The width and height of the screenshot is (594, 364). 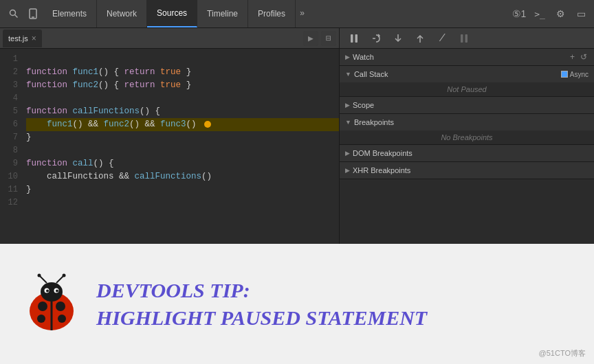 What do you see at coordinates (467, 105) in the screenshot?
I see `scope-section-header: ▶ Scope` at bounding box center [467, 105].